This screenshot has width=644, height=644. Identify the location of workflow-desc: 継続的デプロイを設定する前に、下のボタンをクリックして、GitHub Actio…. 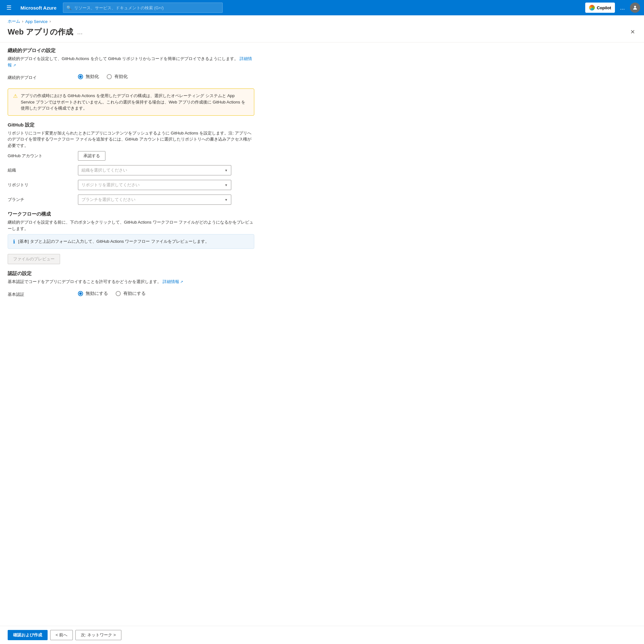
(131, 225).